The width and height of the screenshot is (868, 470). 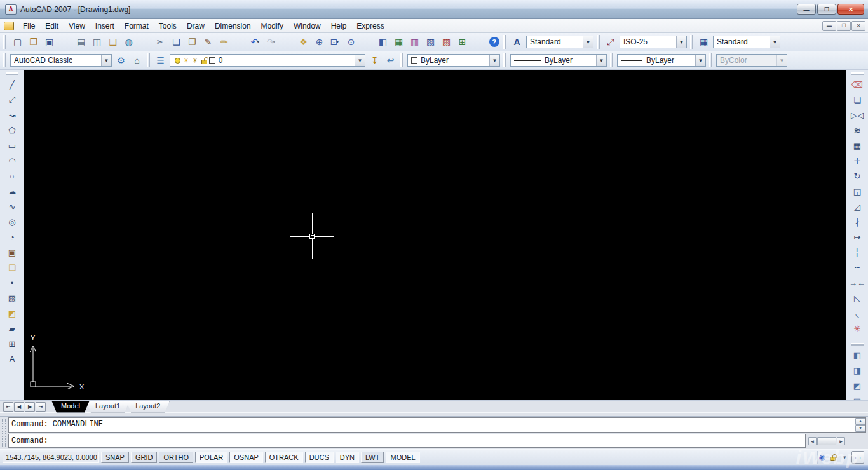 I want to click on dim-style-icon: ⤢, so click(x=610, y=42).